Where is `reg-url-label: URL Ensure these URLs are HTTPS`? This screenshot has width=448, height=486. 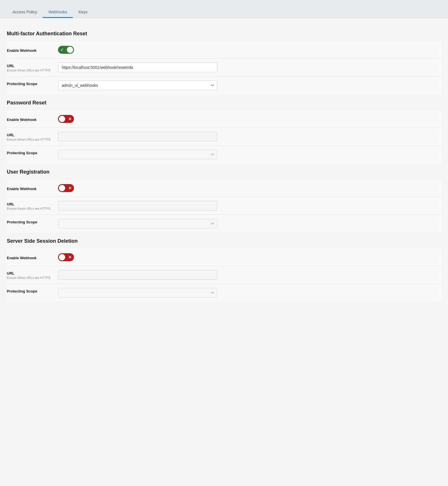 reg-url-label: URL Ensure these URLs are HTTPS is located at coordinates (32, 205).